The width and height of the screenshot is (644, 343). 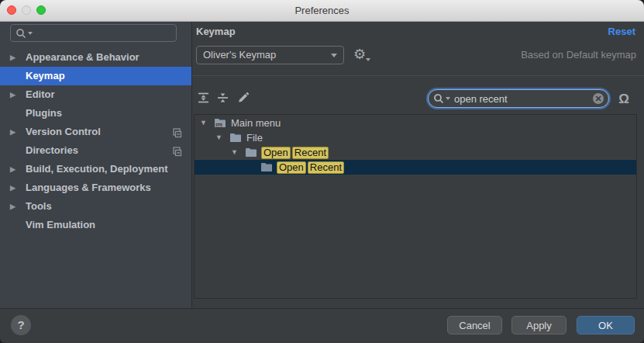 I want to click on keymap-select: Oliver's Keymap, so click(x=270, y=55).